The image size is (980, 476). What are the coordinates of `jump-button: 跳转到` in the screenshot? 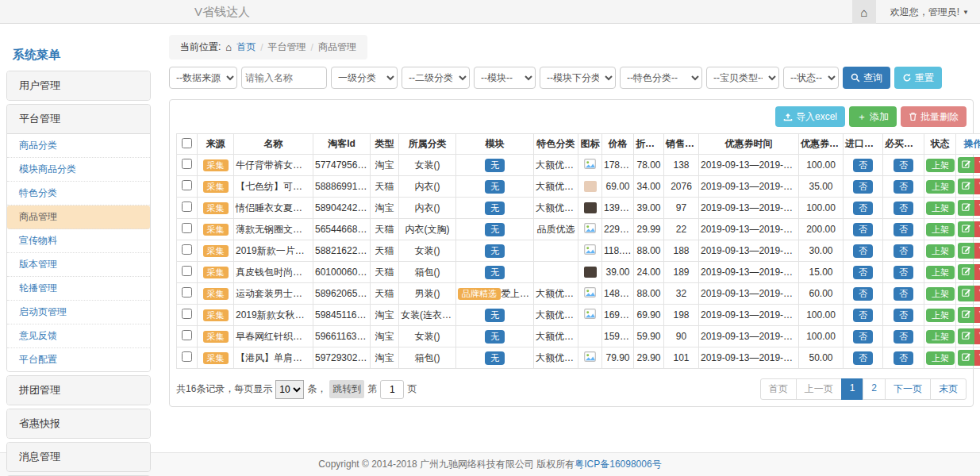 It's located at (347, 389).